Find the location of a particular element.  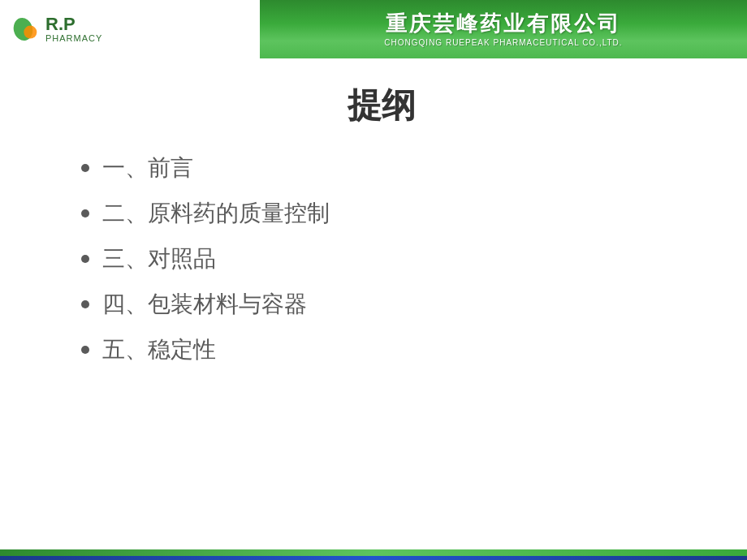

header-company: 重庆芸峰药业有限公司 CHONGQING RUEPEAK PHARMACEUTI… is located at coordinates (503, 29).